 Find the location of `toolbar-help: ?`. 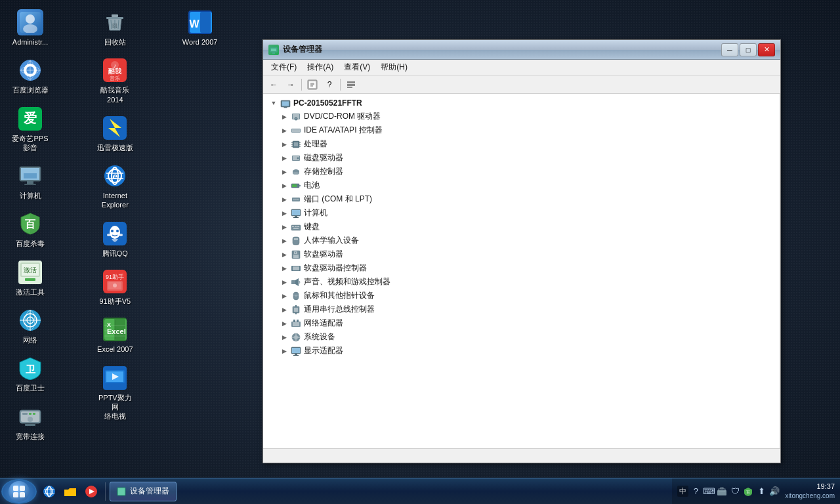

toolbar-help: ? is located at coordinates (329, 85).